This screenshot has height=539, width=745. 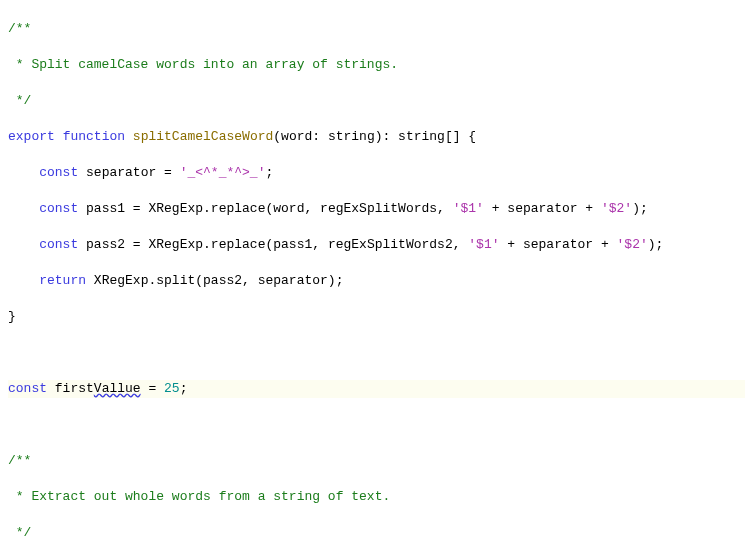 I want to click on keyword-function: function, so click(x=94, y=136).